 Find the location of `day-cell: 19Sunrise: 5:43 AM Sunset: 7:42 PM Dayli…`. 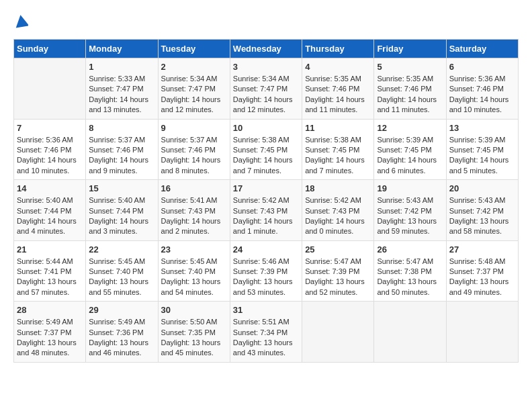

day-cell: 19Sunrise: 5:43 AM Sunset: 7:42 PM Dayli… is located at coordinates (410, 211).